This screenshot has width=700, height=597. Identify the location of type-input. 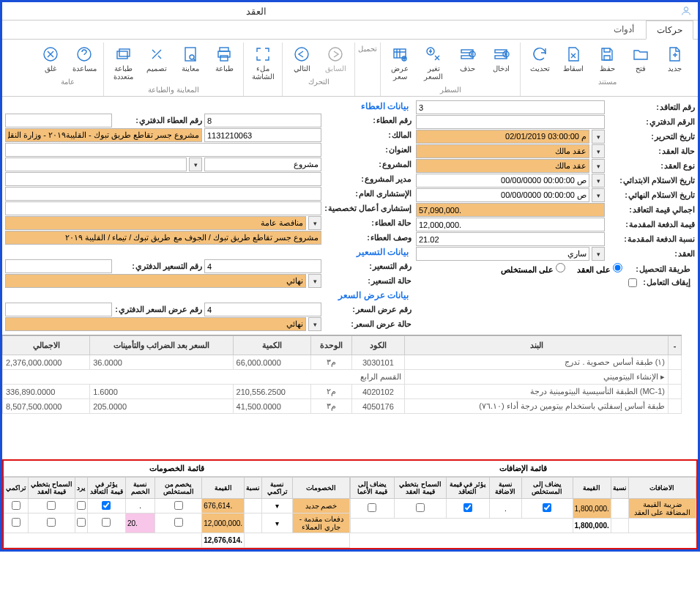
(502, 166).